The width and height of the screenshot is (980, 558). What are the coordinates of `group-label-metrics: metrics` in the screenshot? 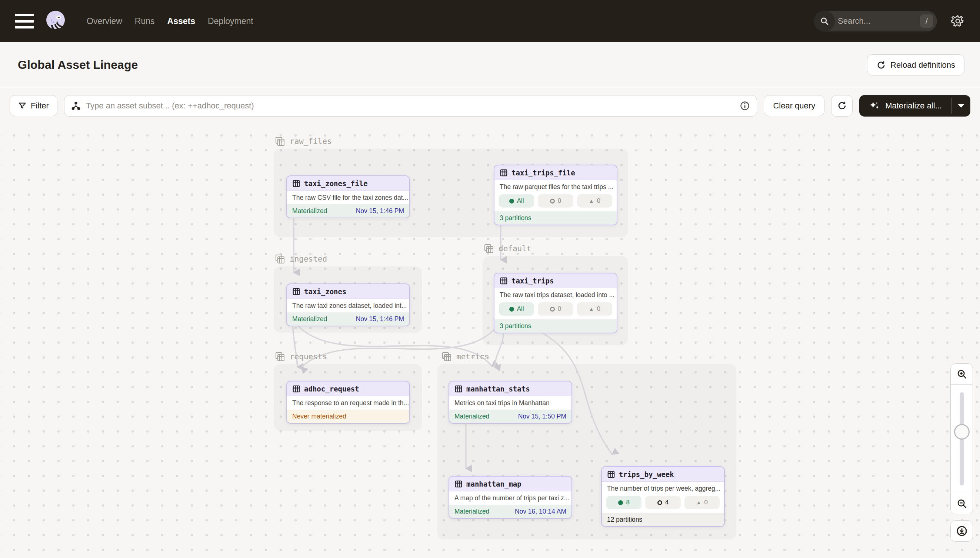 It's located at (466, 356).